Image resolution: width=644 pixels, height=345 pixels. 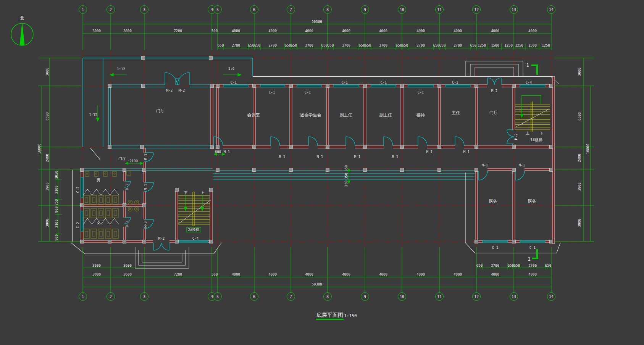 I want to click on dim-label: 1050, so click(x=56, y=175).